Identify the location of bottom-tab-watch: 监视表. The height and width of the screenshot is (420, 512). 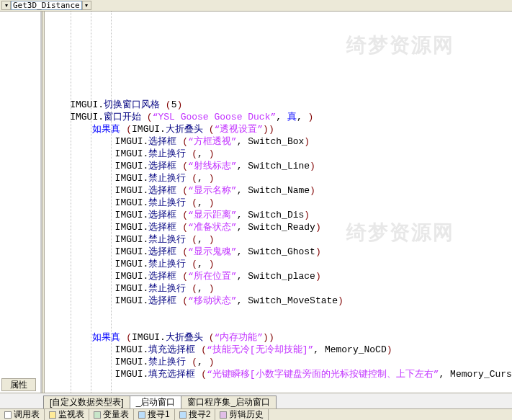
(67, 414).